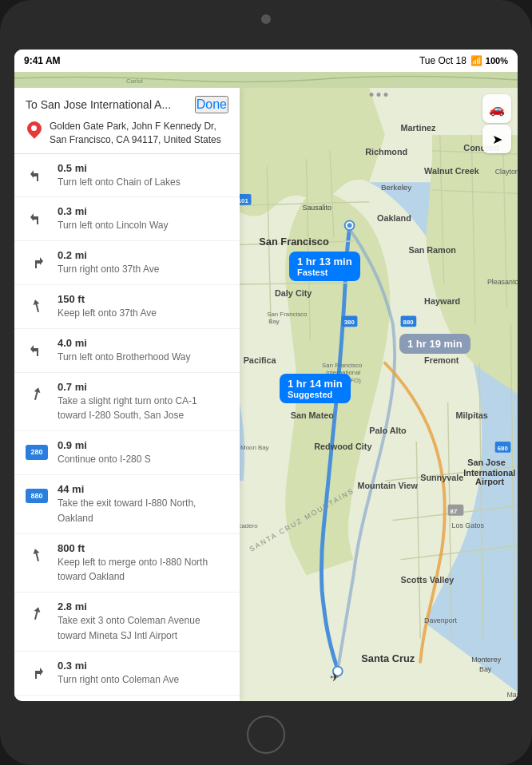  Describe the element at coordinates (497, 61) in the screenshot. I see `battery-icon: 100%` at that location.